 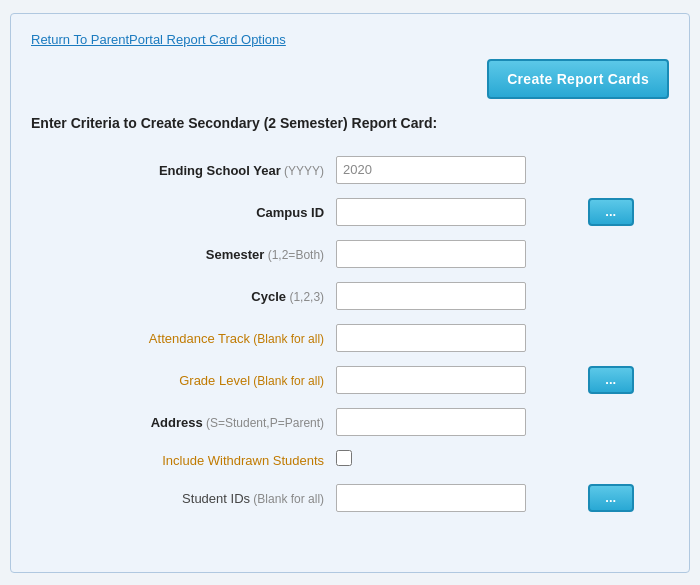 I want to click on label-3: Cycle, so click(x=268, y=296).